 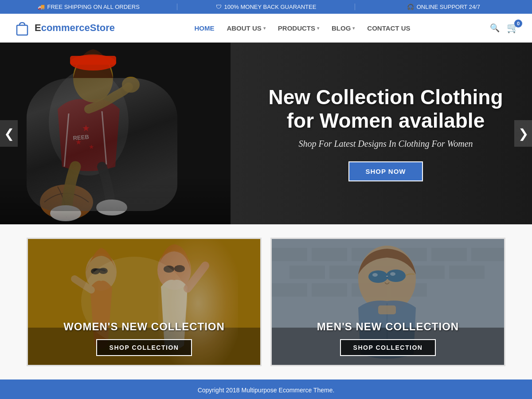 What do you see at coordinates (22, 28) in the screenshot?
I see `logo-bag-icon` at bounding box center [22, 28].